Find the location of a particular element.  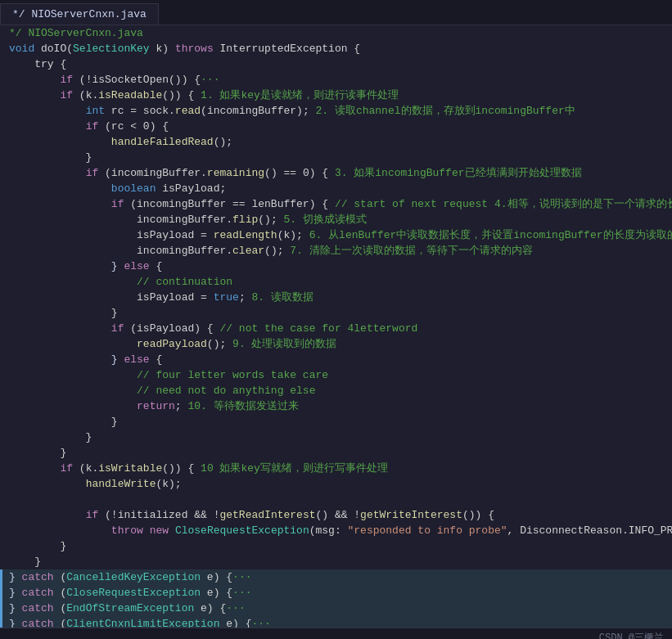

code-token: 4.相等，说明读到的是下一个请求的长度值 is located at coordinates (580, 205).